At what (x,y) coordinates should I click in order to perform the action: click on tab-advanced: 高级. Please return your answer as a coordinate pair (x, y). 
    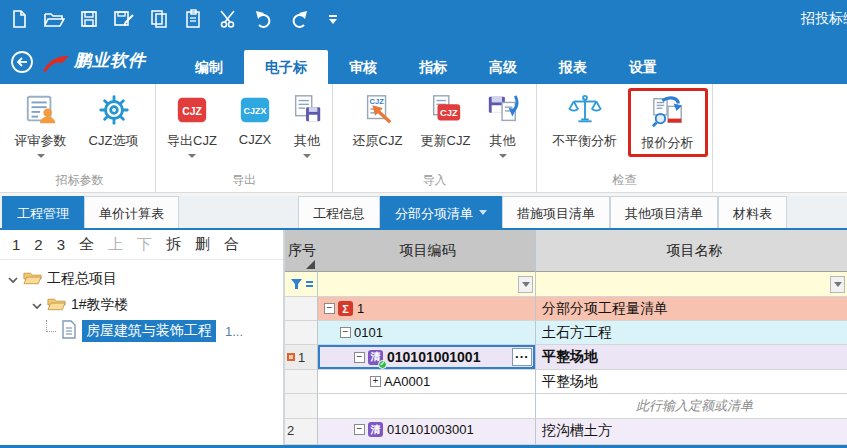
    Looking at the image, I should click on (503, 67).